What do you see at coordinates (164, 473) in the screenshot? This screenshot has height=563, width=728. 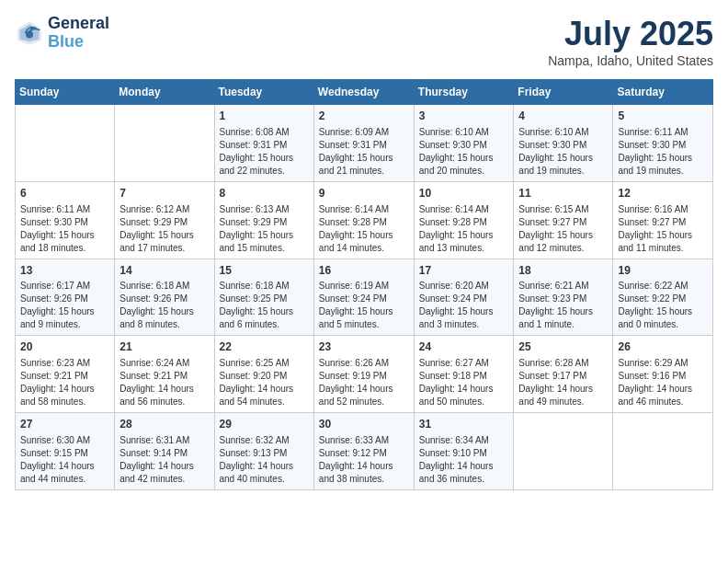 I see `day-info: Daylight: 14 hours and 42 minutes.` at bounding box center [164, 473].